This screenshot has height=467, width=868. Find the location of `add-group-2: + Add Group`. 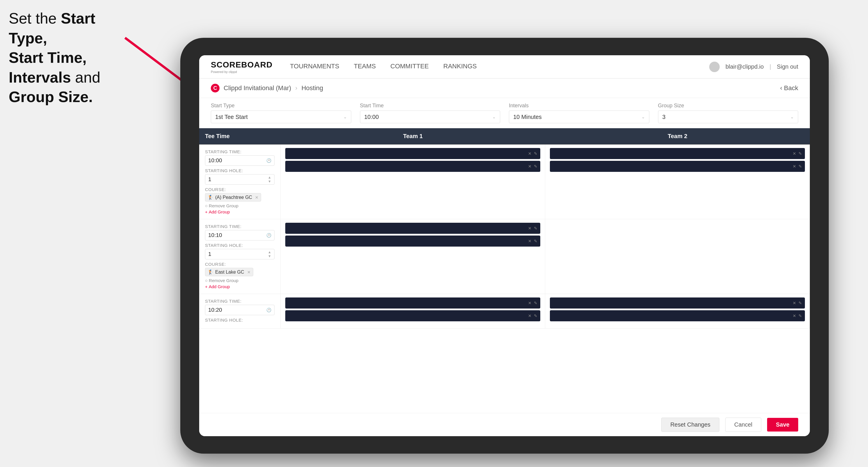

add-group-2: + Add Group is located at coordinates (240, 286).